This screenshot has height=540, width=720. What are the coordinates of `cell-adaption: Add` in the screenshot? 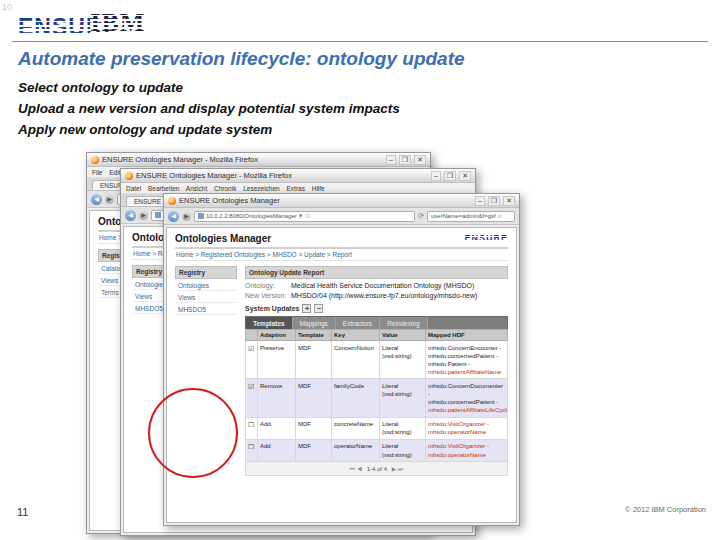 It's located at (277, 450).